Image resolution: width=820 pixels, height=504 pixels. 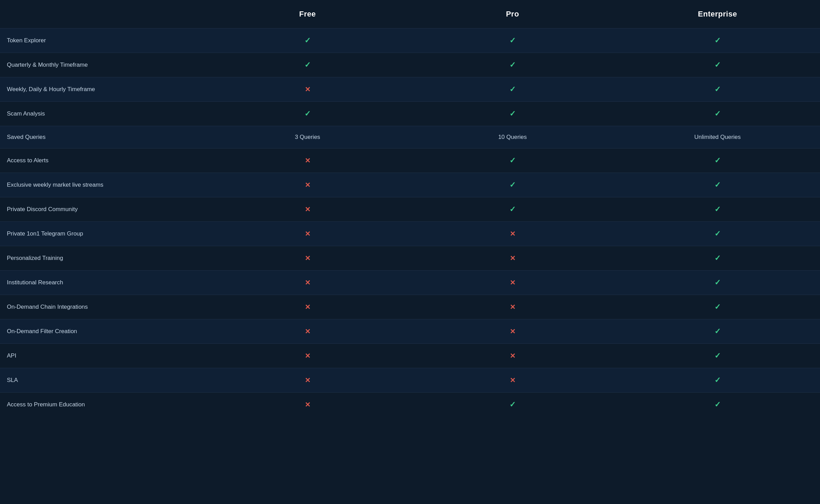 I want to click on feature-label: Access to Premium Education, so click(x=102, y=405).